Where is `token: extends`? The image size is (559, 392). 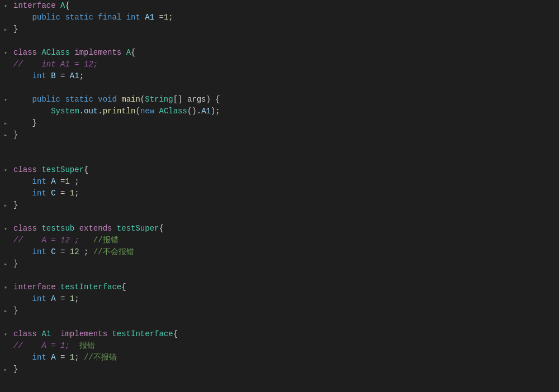
token: extends is located at coordinates (98, 229).